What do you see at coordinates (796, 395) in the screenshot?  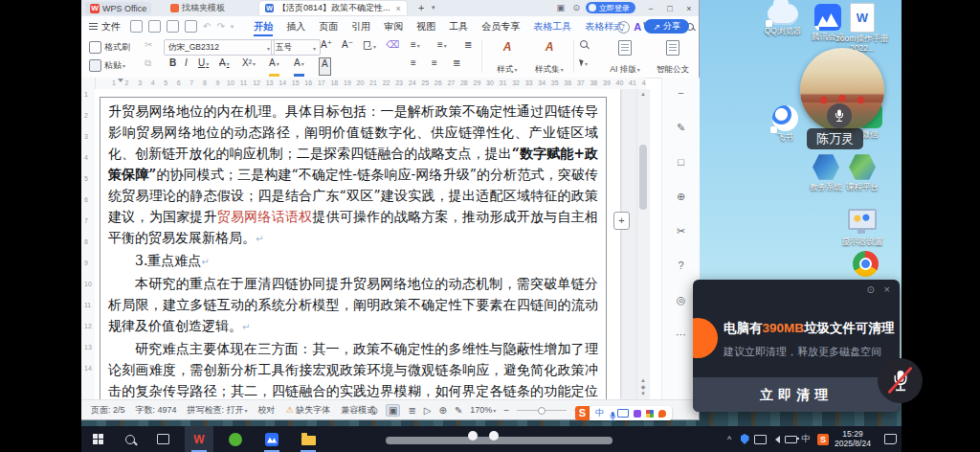 I see `clean-now-button: 立即清理` at bounding box center [796, 395].